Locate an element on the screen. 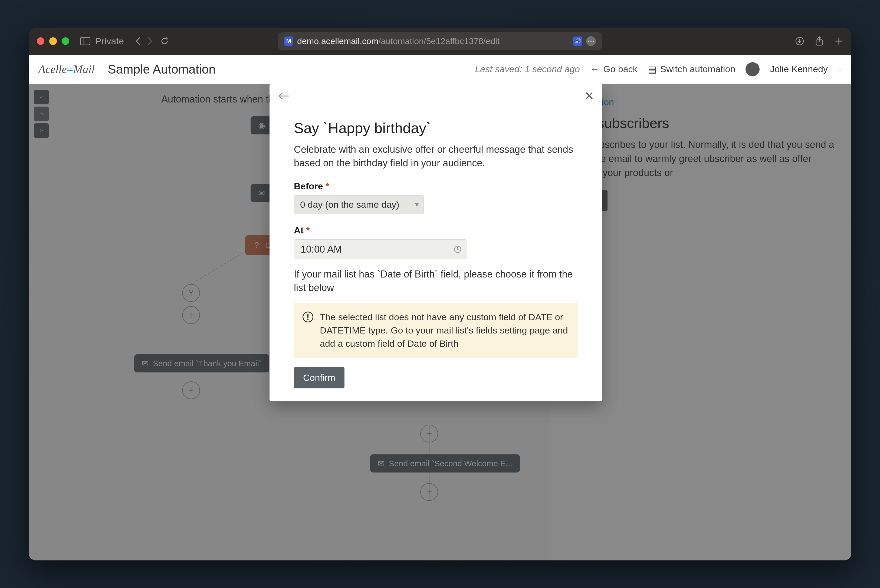 The image size is (880, 588). page-menu-icon: ⋯ is located at coordinates (591, 41).